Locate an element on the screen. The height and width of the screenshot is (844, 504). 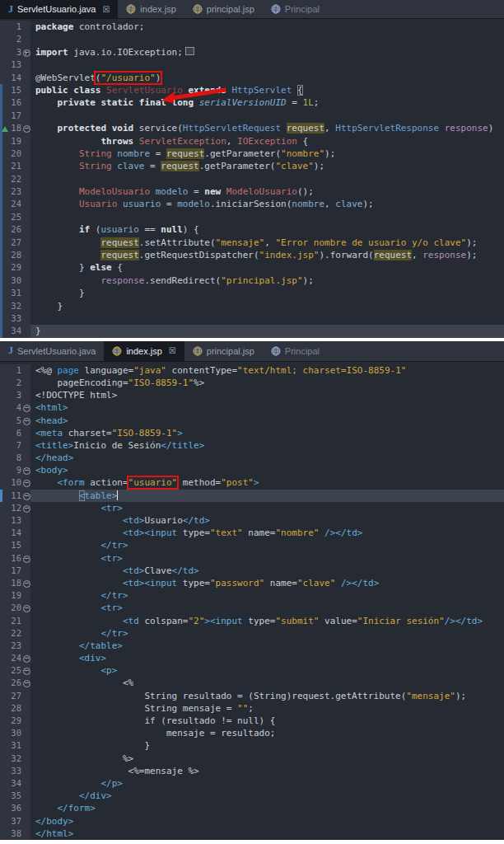
code-text: <!DOCTYPE html> is located at coordinates (267, 396).